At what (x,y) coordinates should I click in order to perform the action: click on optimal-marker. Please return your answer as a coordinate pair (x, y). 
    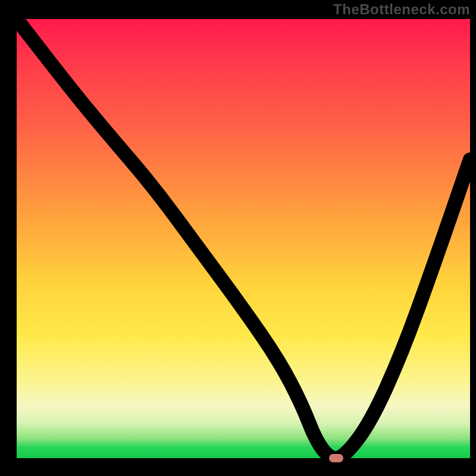
    Looking at the image, I should click on (336, 458).